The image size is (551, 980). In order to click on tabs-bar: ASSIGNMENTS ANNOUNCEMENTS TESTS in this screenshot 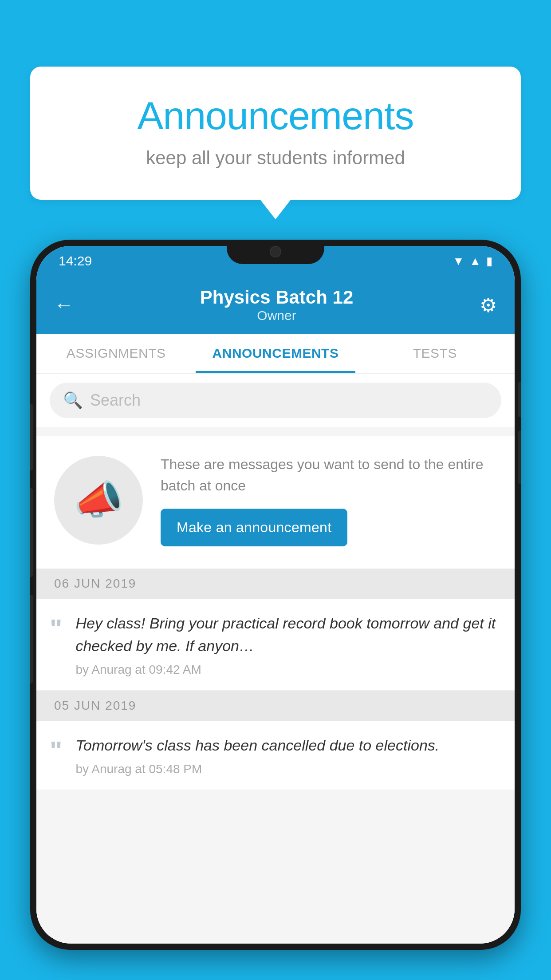, I will do `click(276, 354)`.